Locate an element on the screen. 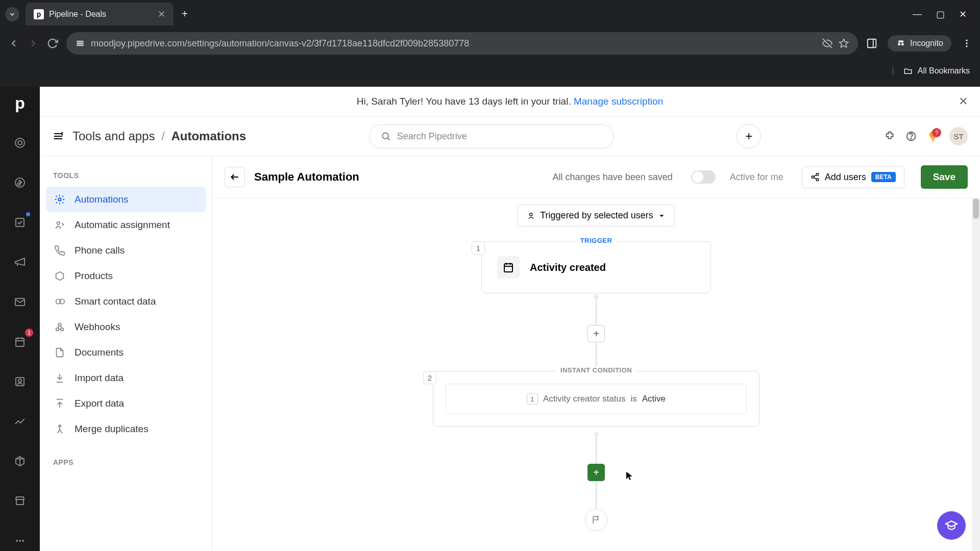  sidebar-item-webhooks: Webhooks is located at coordinates (126, 327).